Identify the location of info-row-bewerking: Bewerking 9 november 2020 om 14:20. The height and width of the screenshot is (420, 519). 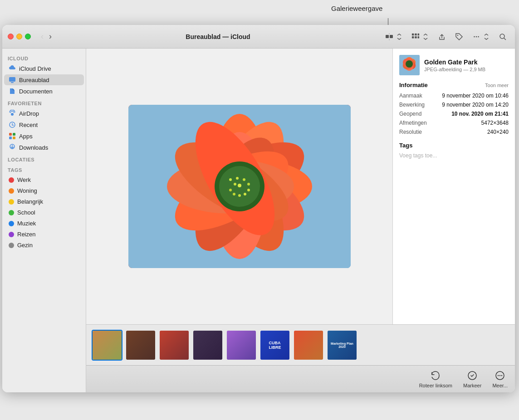
(454, 105).